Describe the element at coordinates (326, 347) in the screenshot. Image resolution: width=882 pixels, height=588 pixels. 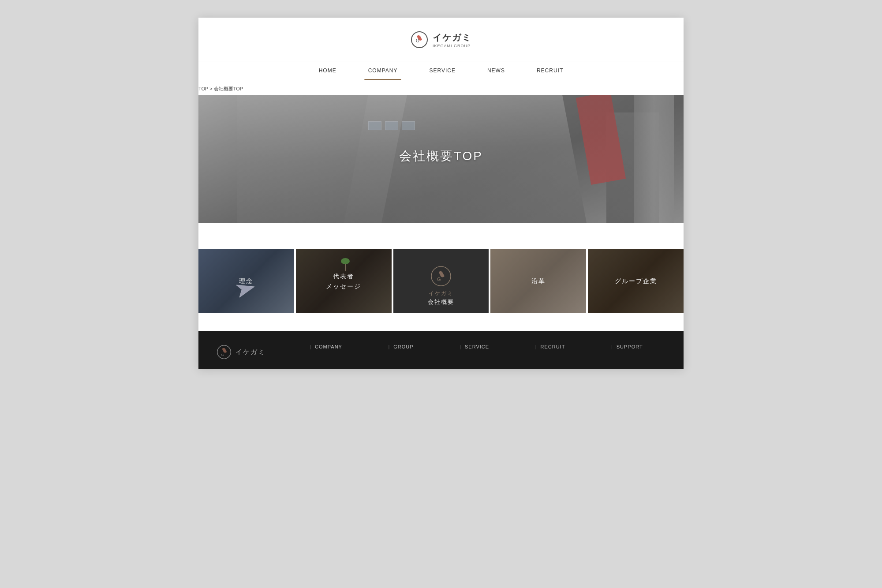
I see `footer-nav-company: COMPANY` at that location.